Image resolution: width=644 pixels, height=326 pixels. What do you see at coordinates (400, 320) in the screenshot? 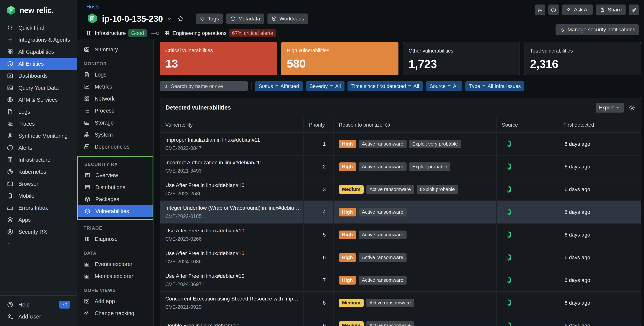
I see `table-row: Double Free in linux#debian#109MediumAct…` at bounding box center [400, 320].